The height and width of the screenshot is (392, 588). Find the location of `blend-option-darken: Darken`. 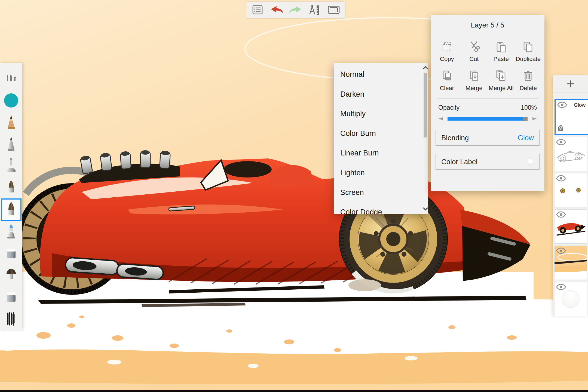

blend-option-darken: Darken is located at coordinates (381, 94).